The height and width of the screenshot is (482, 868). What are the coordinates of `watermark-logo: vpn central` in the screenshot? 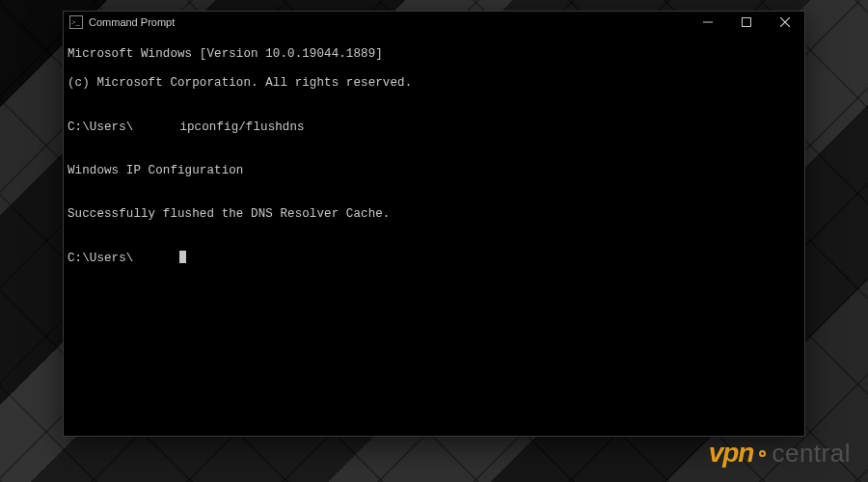 It's located at (779, 453).